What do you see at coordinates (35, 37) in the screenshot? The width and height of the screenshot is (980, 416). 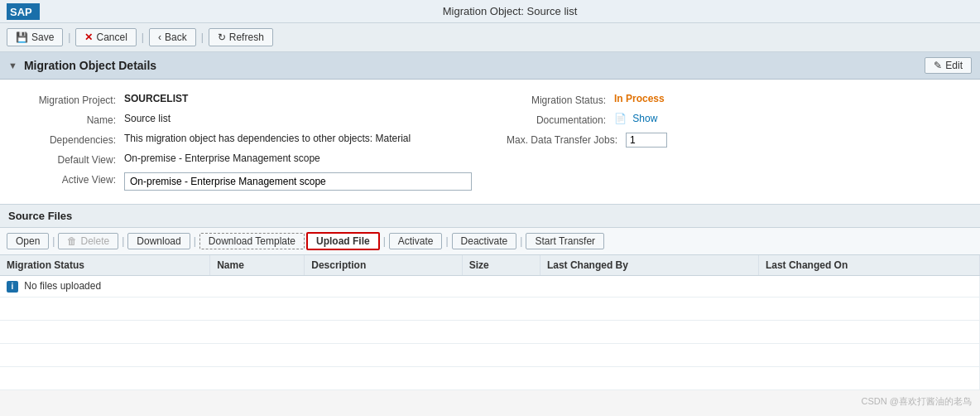 I see `save-button: 💾 Save` at bounding box center [35, 37].